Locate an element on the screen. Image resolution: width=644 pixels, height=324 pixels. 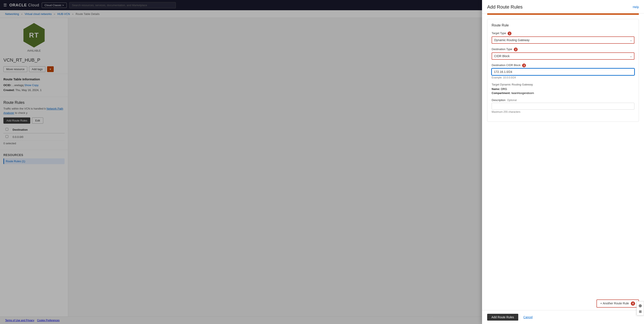
modal-footer: Add Route Rules Cancel is located at coordinates (563, 317).